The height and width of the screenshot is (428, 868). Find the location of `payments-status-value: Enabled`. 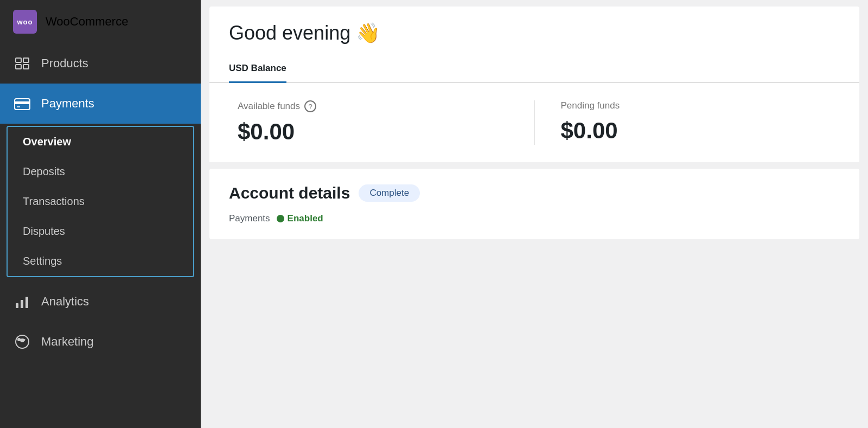

payments-status-value: Enabled is located at coordinates (305, 219).